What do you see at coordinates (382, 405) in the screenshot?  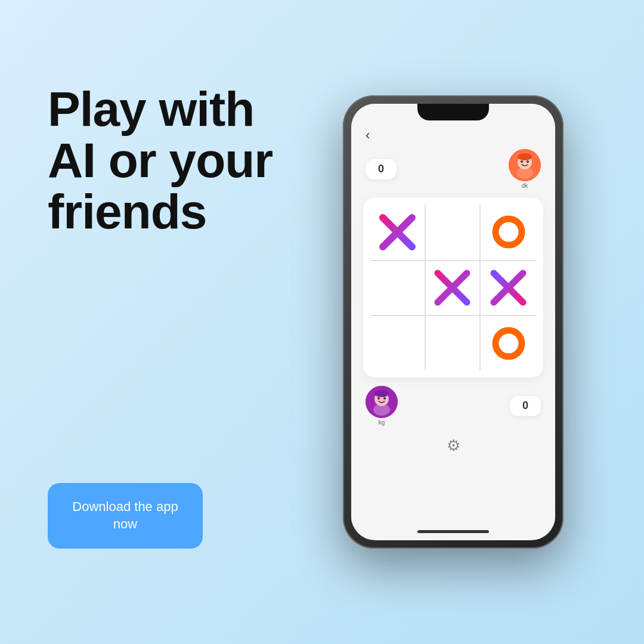 I see `player-bottom-container: kg` at bounding box center [382, 405].